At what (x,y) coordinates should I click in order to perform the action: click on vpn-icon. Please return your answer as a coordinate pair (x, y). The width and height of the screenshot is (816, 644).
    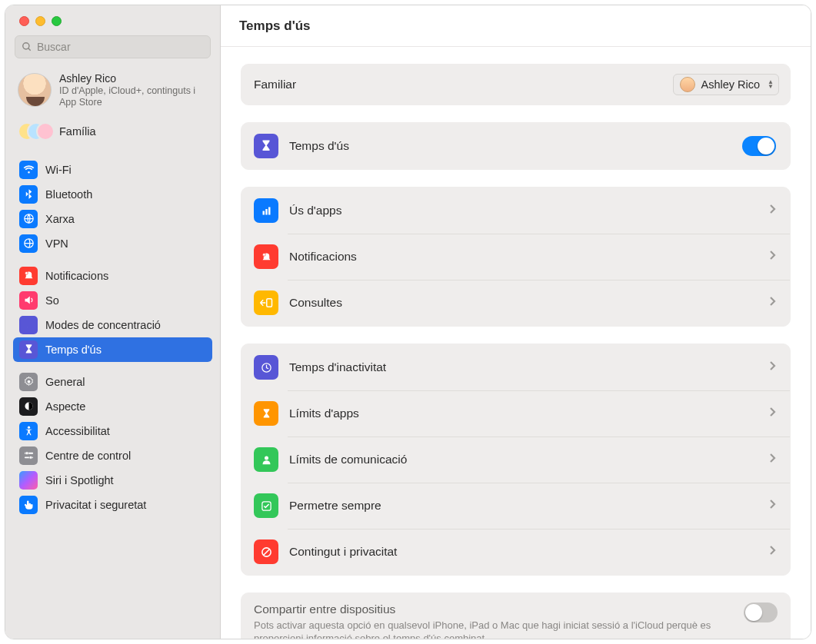
    Looking at the image, I should click on (28, 244).